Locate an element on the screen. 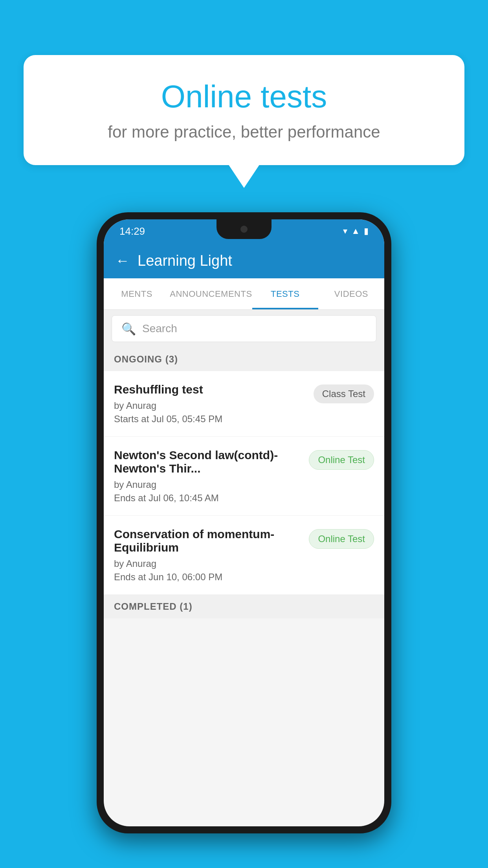 This screenshot has width=488, height=868. test-author-3: by Anurag is located at coordinates (207, 564).